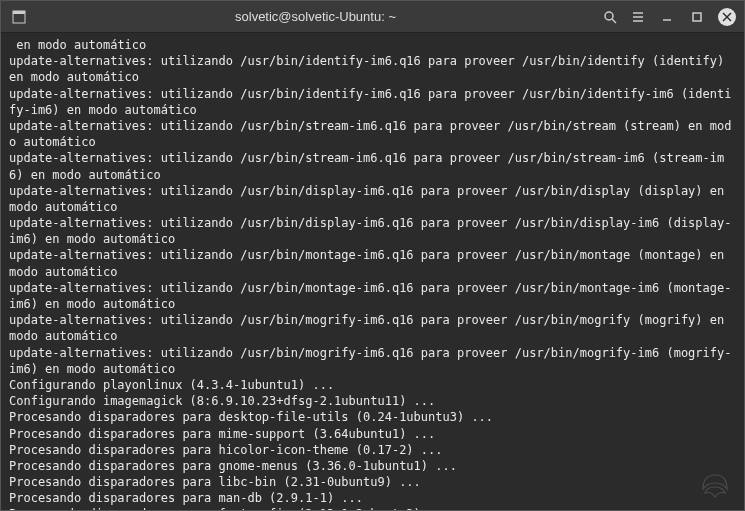  I want to click on close-button, so click(727, 17).